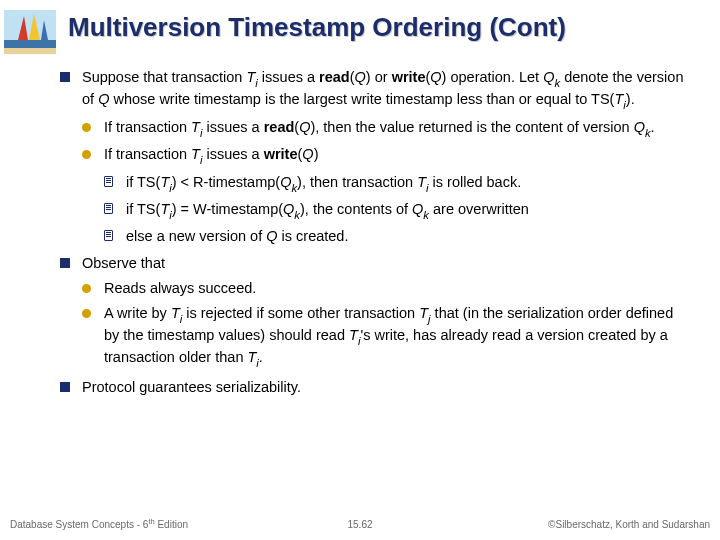 Image resolution: width=720 pixels, height=540 pixels. I want to click on text: ) < R-timestamp(, so click(226, 182).